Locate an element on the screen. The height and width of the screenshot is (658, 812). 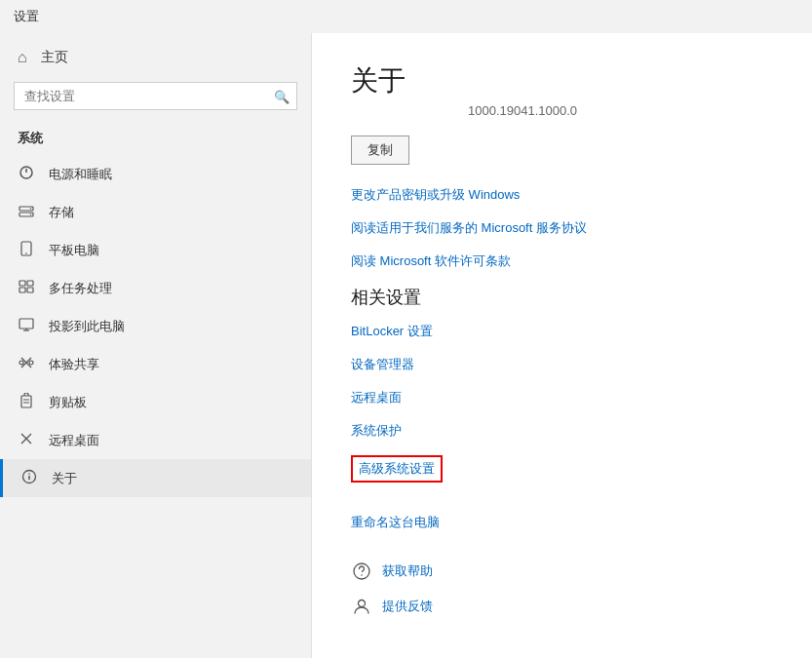
project-icon is located at coordinates (26, 326).